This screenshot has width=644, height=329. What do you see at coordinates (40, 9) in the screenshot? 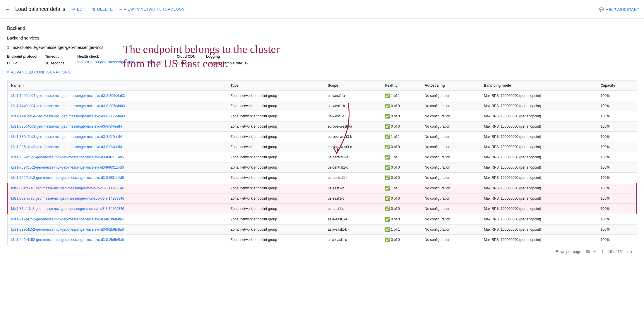
I see `page-title: Load balancer details` at bounding box center [40, 9].